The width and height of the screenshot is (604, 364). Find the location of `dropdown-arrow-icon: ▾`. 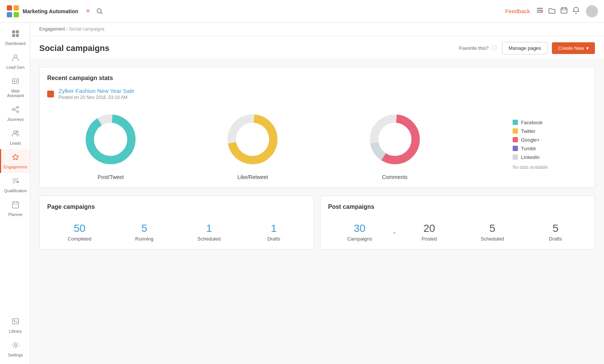

dropdown-arrow-icon: ▾ is located at coordinates (587, 48).